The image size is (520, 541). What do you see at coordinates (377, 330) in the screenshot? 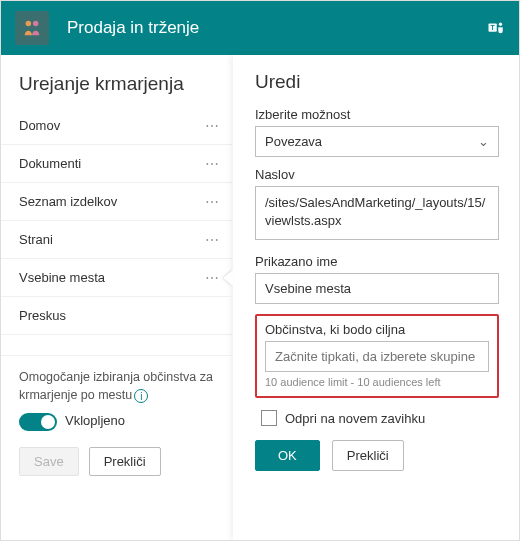
I see `audience-label: Občinstva, ki bodo ciljna` at bounding box center [377, 330].